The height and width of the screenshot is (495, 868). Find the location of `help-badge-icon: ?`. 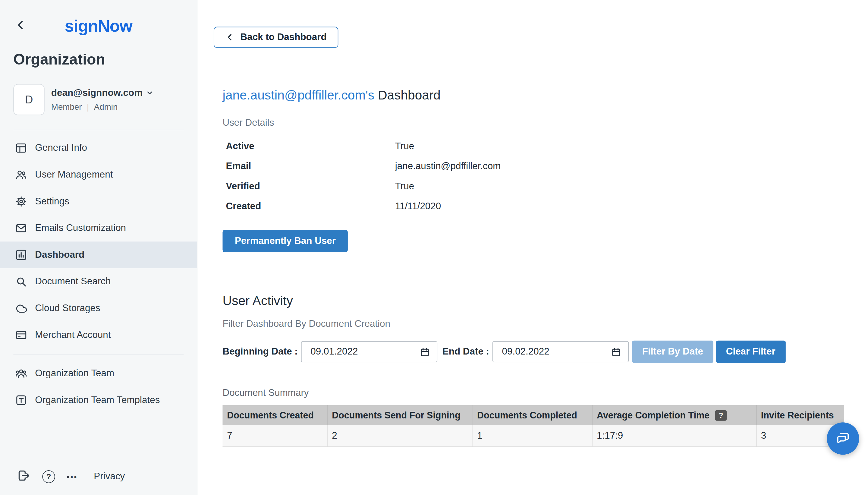

help-badge-icon: ? is located at coordinates (721, 415).